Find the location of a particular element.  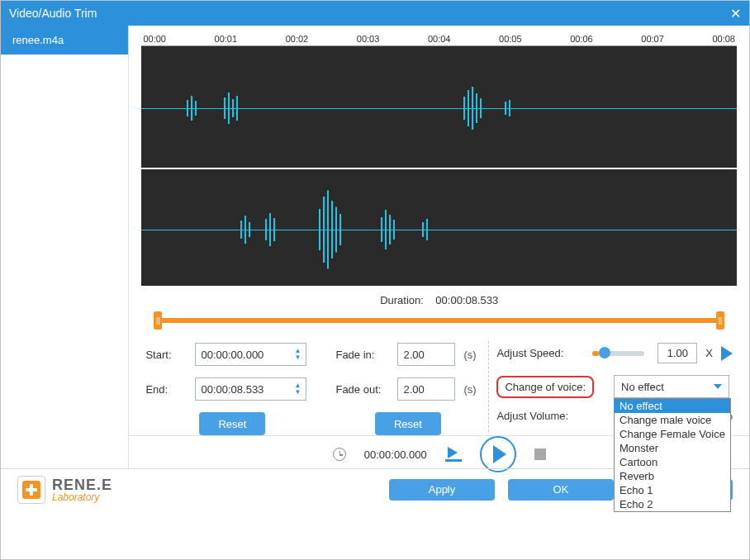

voice-option: Change Female Voice is located at coordinates (672, 434).